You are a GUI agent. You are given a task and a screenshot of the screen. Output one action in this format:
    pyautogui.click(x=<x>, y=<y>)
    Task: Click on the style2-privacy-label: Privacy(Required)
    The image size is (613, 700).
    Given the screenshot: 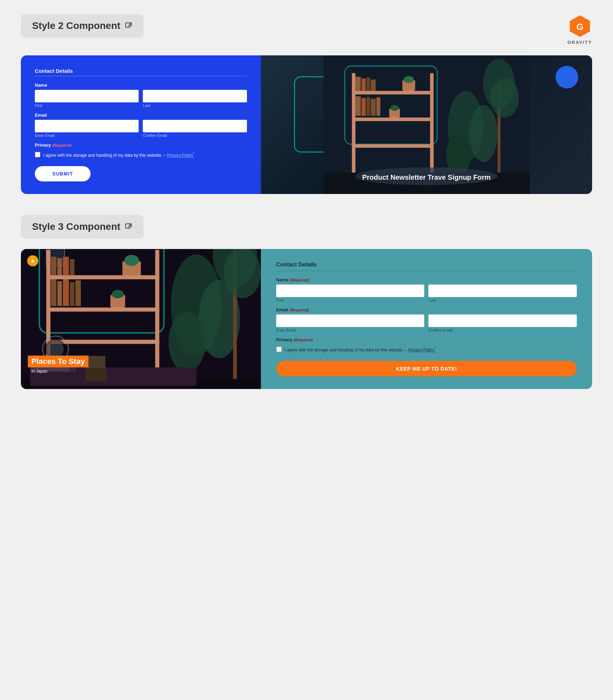 What is the action you would take?
    pyautogui.click(x=141, y=145)
    